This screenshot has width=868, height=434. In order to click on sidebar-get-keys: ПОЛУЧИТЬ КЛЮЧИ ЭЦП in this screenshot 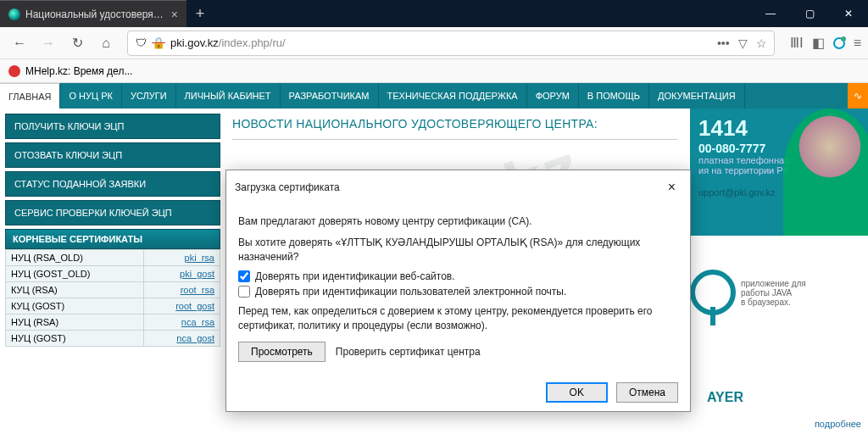, I will do `click(113, 126)`.